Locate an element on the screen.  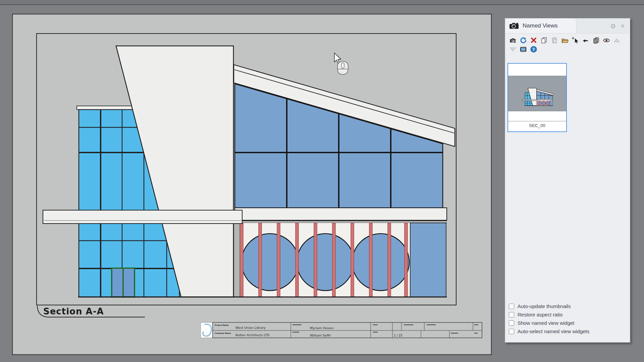
floor-slab is located at coordinates (341, 214).